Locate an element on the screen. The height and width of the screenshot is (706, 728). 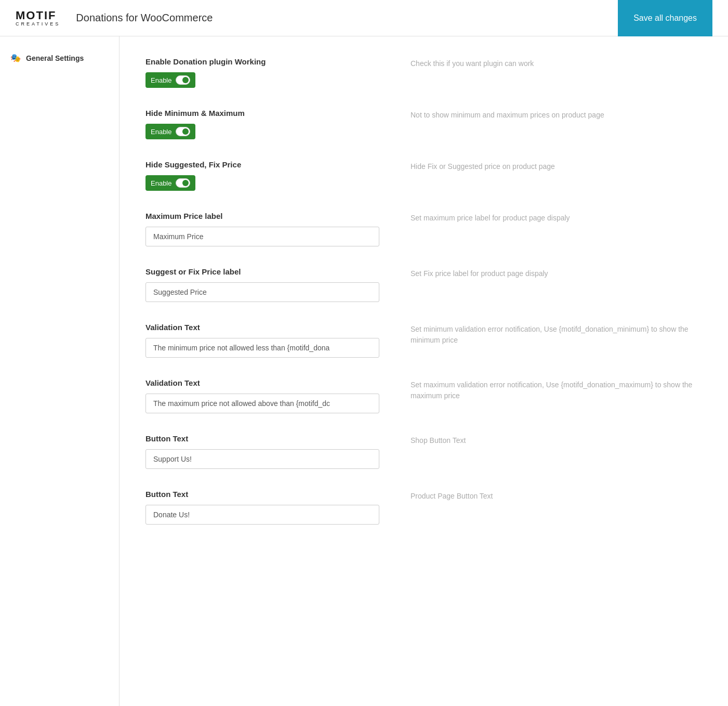
field-label-enable-donation: Enable Donation plugin Working is located at coordinates (262, 61).